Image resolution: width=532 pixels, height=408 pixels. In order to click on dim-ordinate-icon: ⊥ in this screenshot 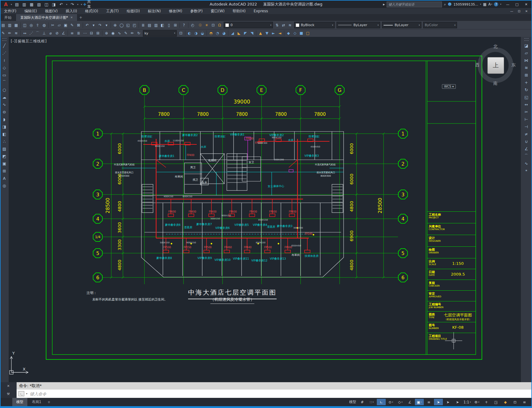, I will do `click(44, 33)`.